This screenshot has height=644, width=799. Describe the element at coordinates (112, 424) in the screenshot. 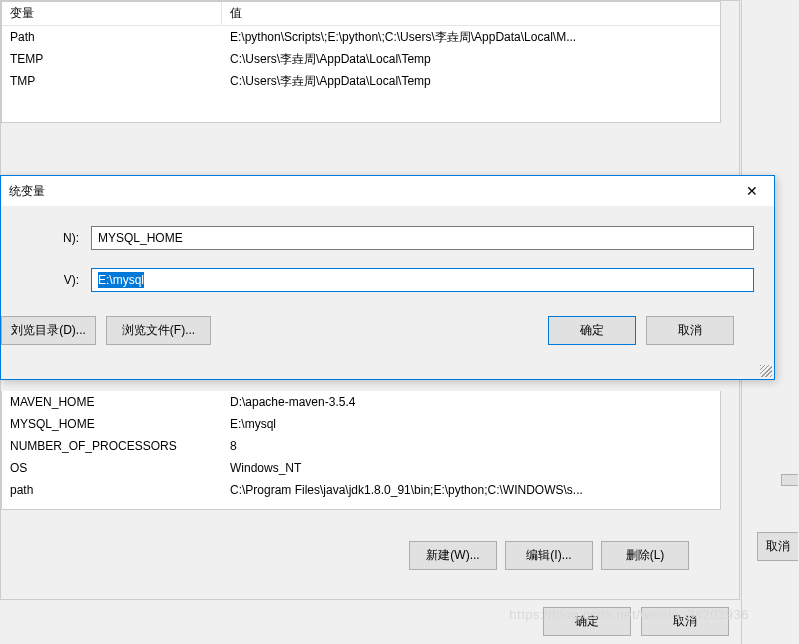

I see `var-name: MYSQL_HOME` at that location.